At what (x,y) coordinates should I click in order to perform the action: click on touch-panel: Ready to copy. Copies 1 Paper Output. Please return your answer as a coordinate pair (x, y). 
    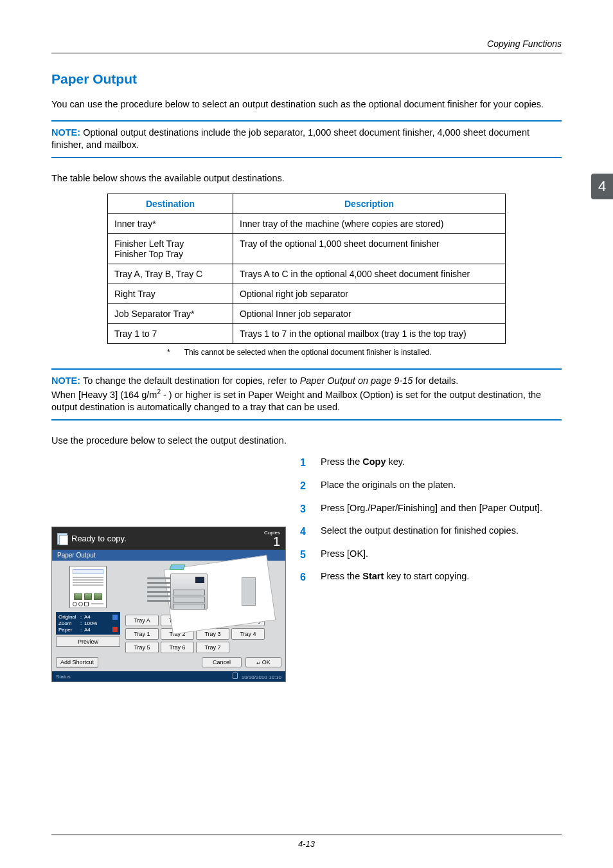
    Looking at the image, I should click on (168, 604).